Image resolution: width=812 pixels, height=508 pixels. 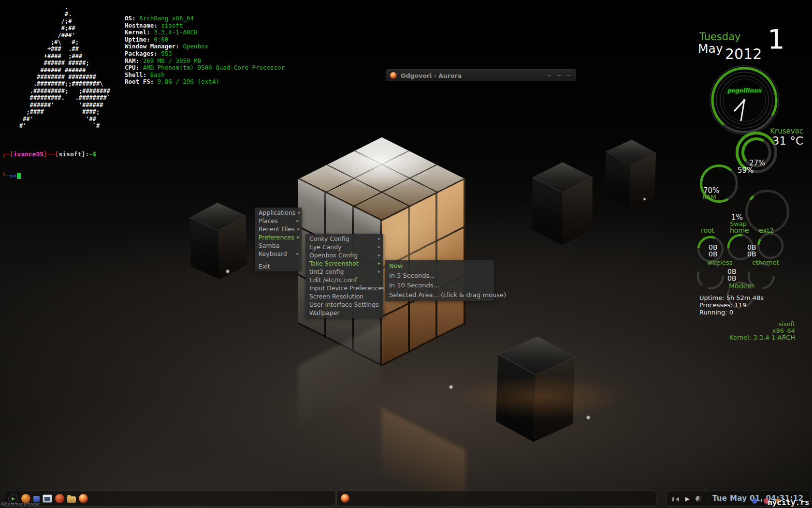 I want to click on fs-ext2-ring, so click(x=770, y=246).